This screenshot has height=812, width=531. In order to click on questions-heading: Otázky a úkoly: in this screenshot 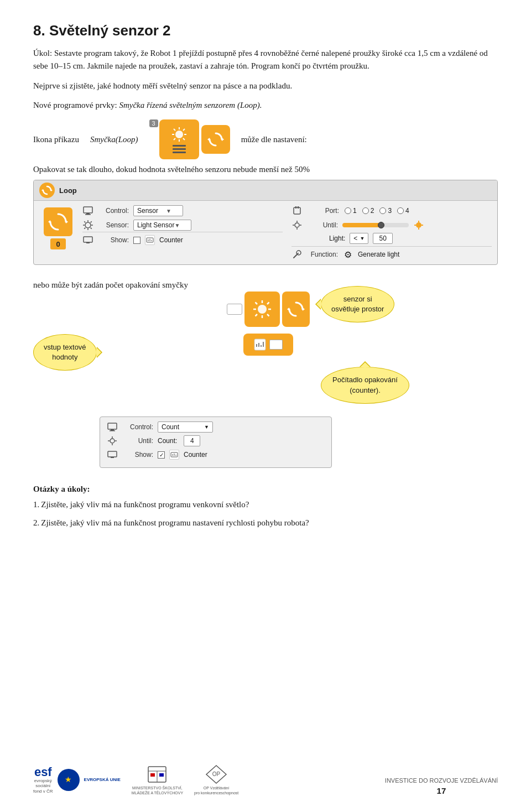, I will do `click(266, 489)`.